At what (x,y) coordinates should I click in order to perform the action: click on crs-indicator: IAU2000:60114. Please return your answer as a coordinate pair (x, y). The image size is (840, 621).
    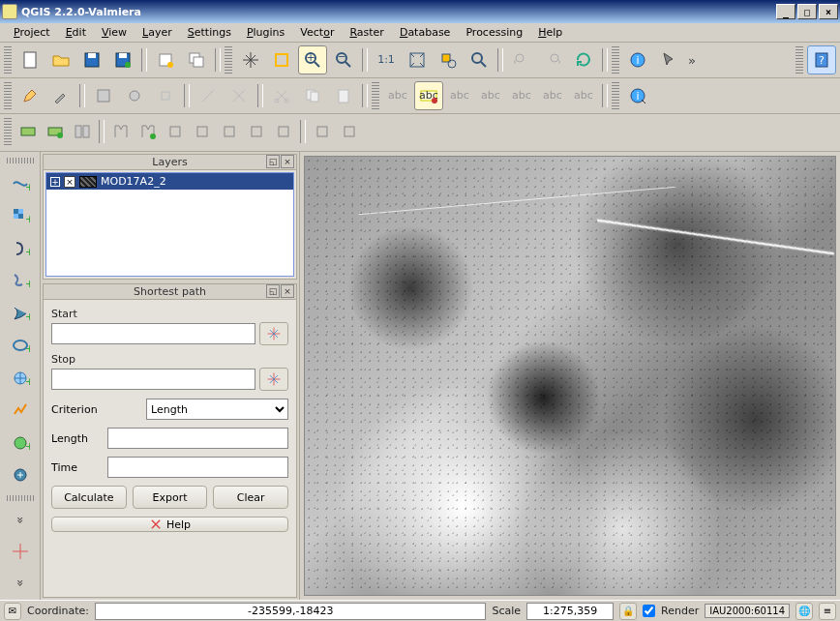
    Looking at the image, I should click on (747, 611).